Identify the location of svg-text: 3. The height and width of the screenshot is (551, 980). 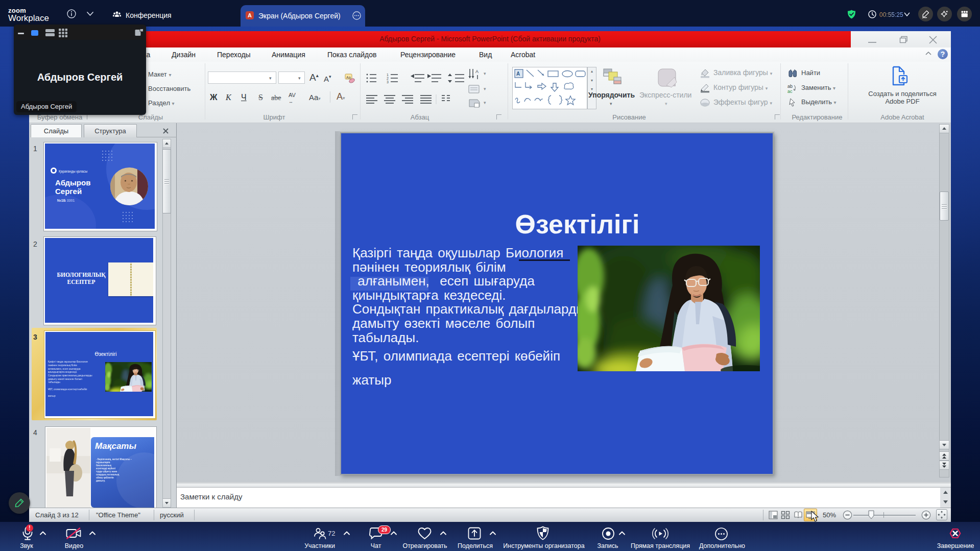
(388, 82).